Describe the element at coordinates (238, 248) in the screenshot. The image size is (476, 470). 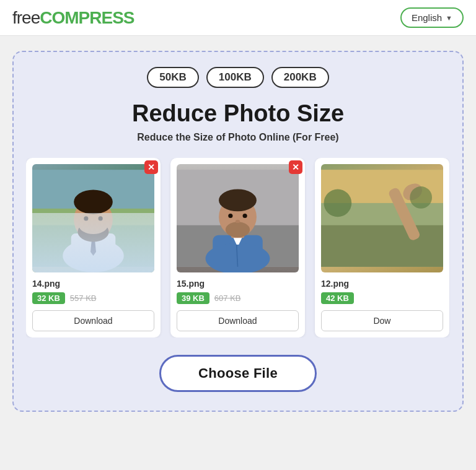
I see `image-card-2: ✕` at that location.